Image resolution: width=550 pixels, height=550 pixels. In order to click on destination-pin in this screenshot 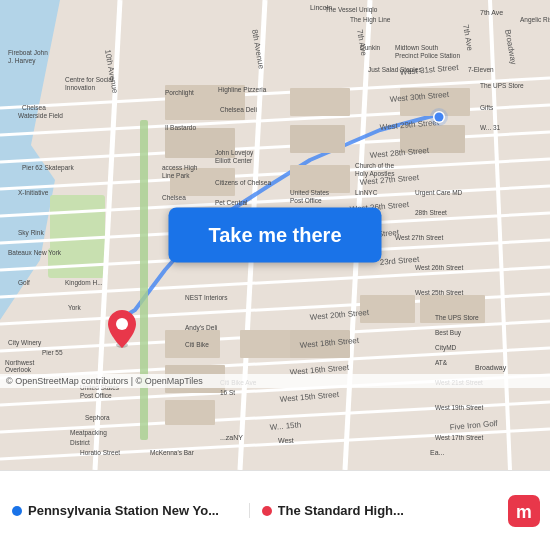, I will do `click(122, 328)`.